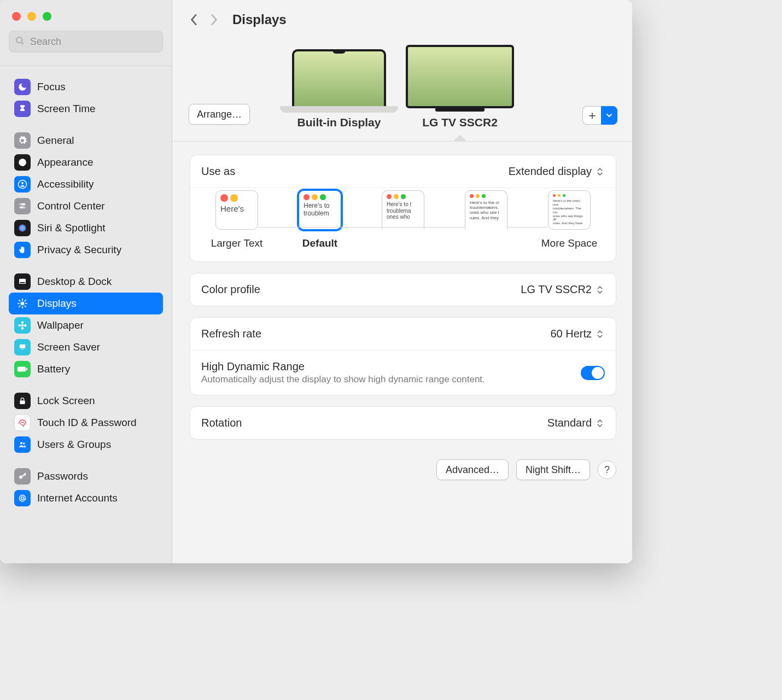 The height and width of the screenshot is (700, 782). I want to click on sidebar-item-lock-screen: Lock Screen, so click(86, 401).